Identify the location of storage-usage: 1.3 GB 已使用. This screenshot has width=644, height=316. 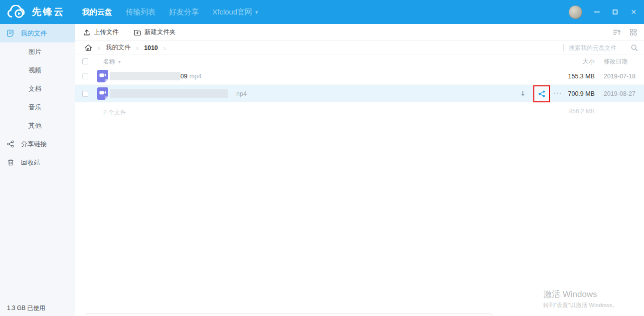
(26, 309).